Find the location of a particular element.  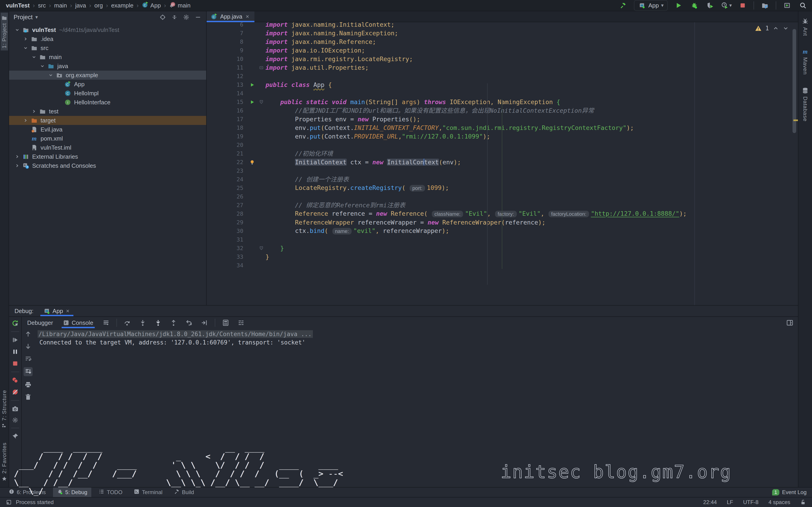

code-line-24: 24 // 创建一个注册表 is located at coordinates (502, 179).